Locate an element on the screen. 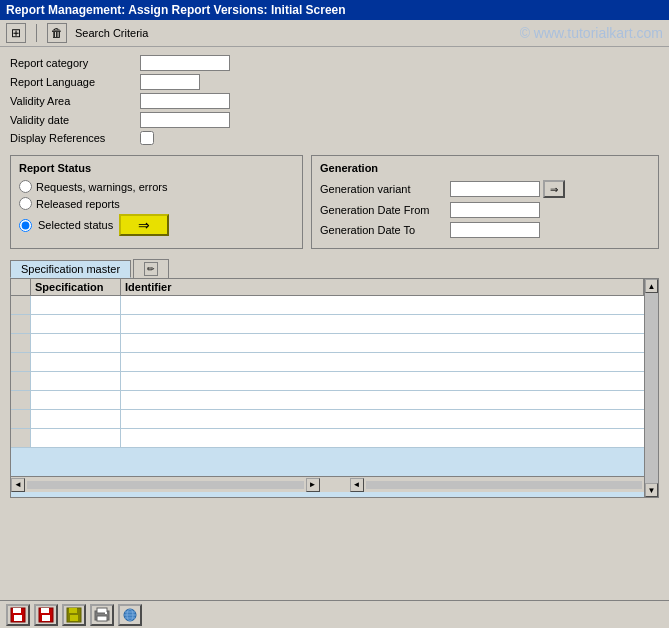 The height and width of the screenshot is (628, 669). globe-icon-svg is located at coordinates (130, 615).